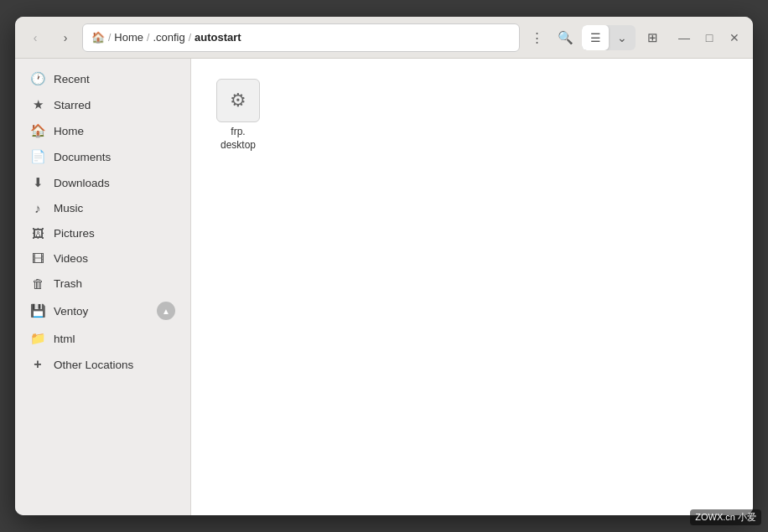  Describe the element at coordinates (709, 38) in the screenshot. I see `maximize-icon: □` at that location.